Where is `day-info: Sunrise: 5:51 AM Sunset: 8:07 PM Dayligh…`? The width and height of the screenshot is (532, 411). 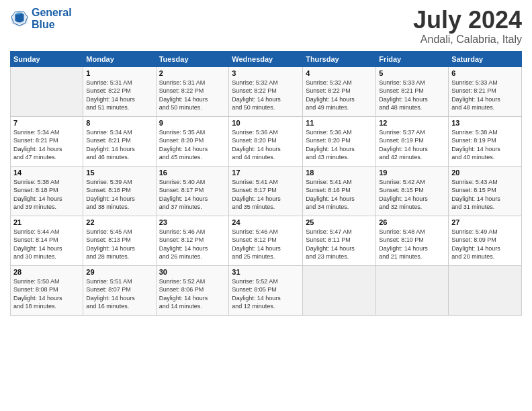
day-info: Sunrise: 5:51 AM Sunset: 8:07 PM Dayligh… is located at coordinates (120, 294).